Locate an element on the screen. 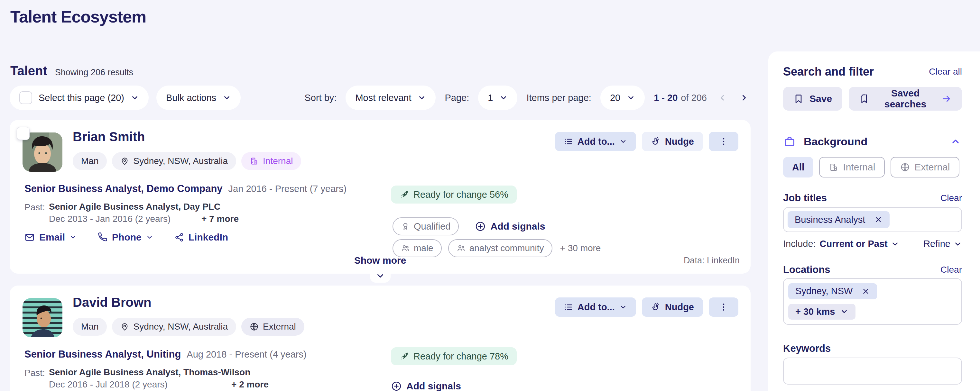 Image resolution: width=980 pixels, height=391 pixels. current-role: Senior Business Analyst, Demo Company is located at coordinates (123, 189).